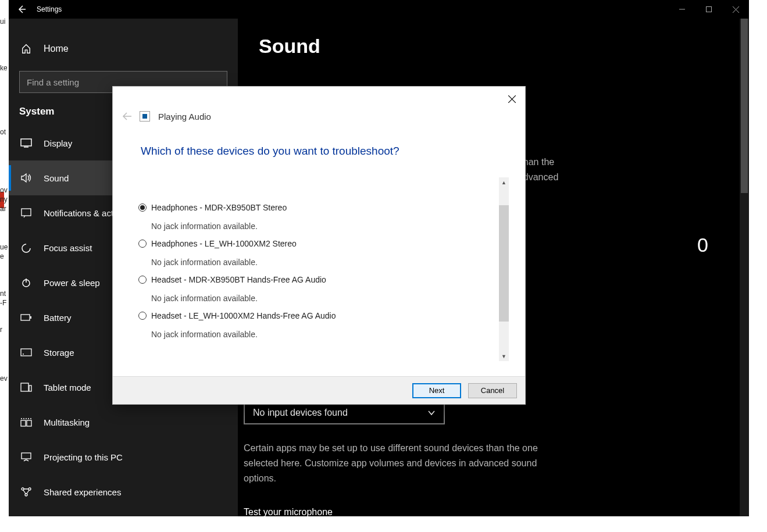  Describe the element at coordinates (26, 352) in the screenshot. I see `storage-icon` at that location.